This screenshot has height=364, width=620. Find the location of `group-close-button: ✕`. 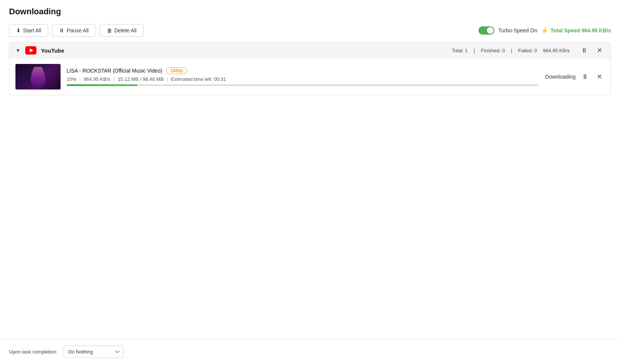

group-close-button: ✕ is located at coordinates (600, 50).